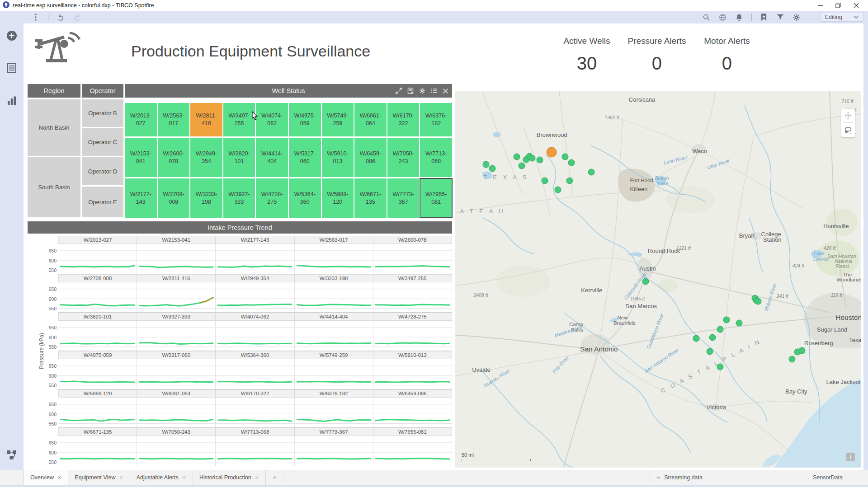 The width and height of the screenshot is (868, 487). What do you see at coordinates (240, 157) in the screenshot?
I see `well-tile: W/3820-101` at bounding box center [240, 157].